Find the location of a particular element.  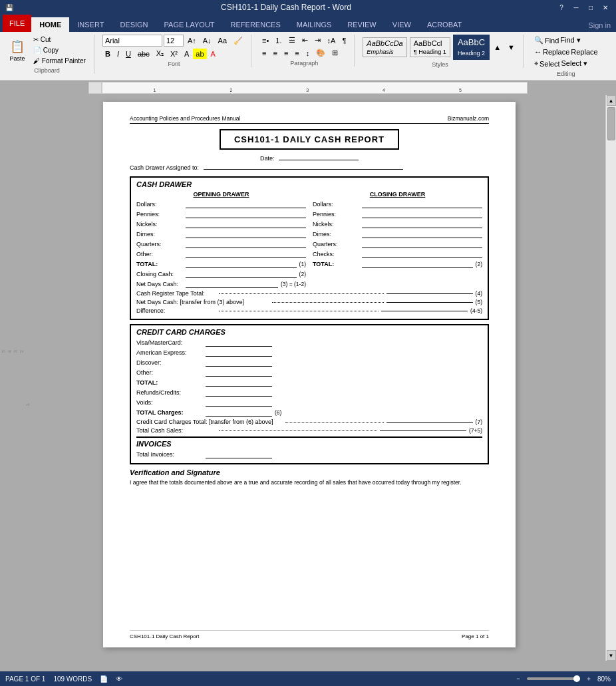

drawer-assigned-row: Cash Drawer Assigned to: is located at coordinates (309, 168).